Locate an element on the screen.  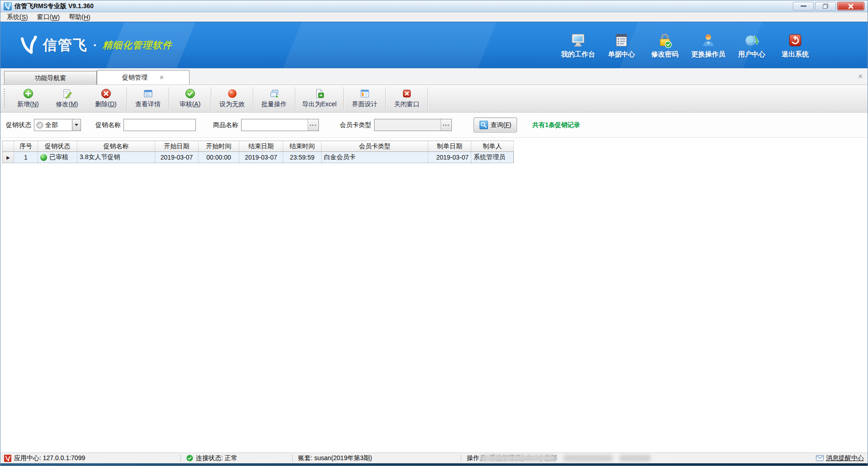
record-count-summary: 共有1条促销记录 is located at coordinates (556, 125).